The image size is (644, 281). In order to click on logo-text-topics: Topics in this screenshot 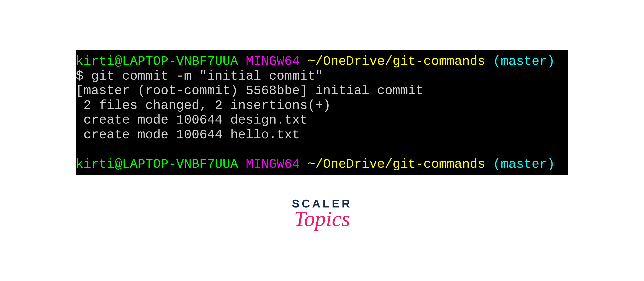, I will do `click(322, 219)`.